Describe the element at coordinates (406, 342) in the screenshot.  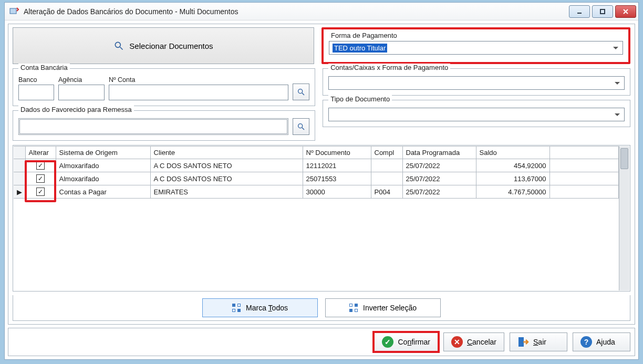
I see `confirmar-button: ✓ Confirmar` at that location.